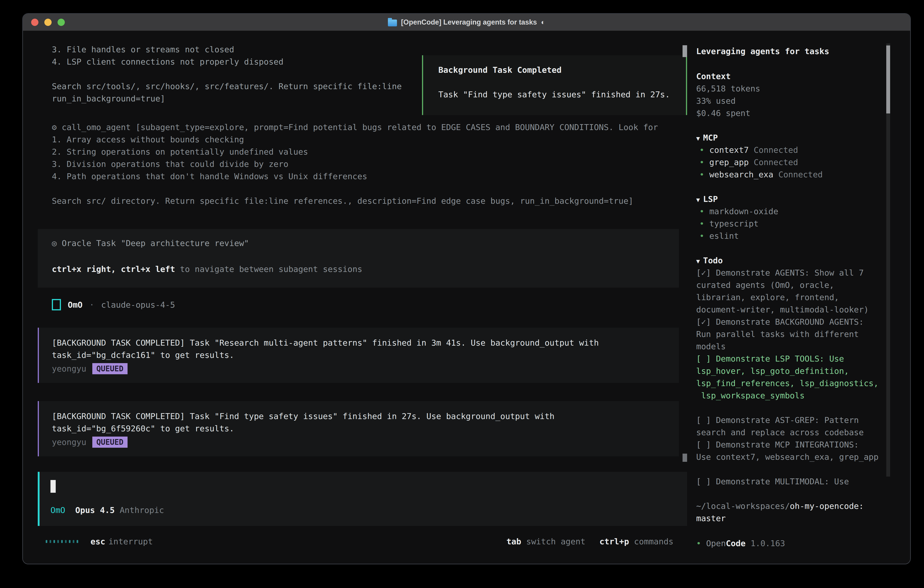  Describe the element at coordinates (469, 22) in the screenshot. I see `window-title: [OpenCode] Leveraging agents for tasks` at that location.